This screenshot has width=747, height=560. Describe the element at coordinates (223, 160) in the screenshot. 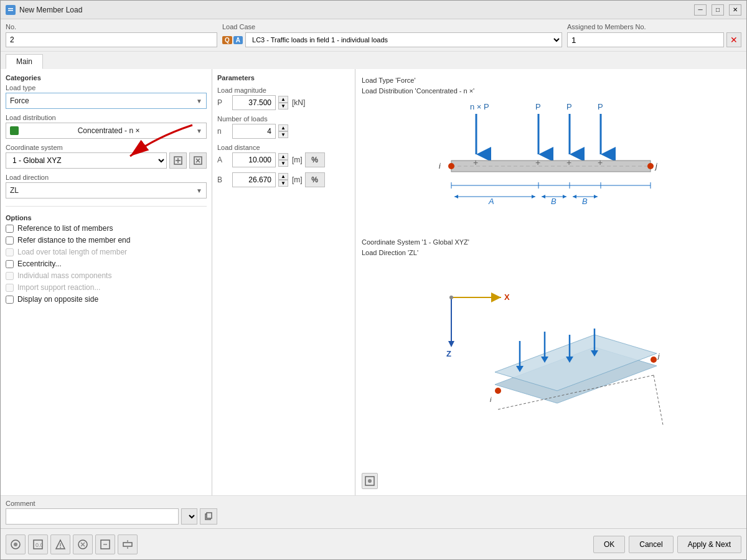

I see `a-label: A` at that location.